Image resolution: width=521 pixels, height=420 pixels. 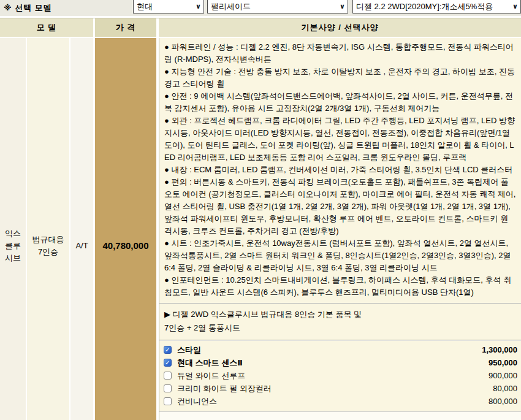 I want to click on spec-paragraph: ● 지능형 안전 기술 : 전방 충돌 방지 보조, 차로 이탈방지 보조 , …, so click(x=340, y=78).